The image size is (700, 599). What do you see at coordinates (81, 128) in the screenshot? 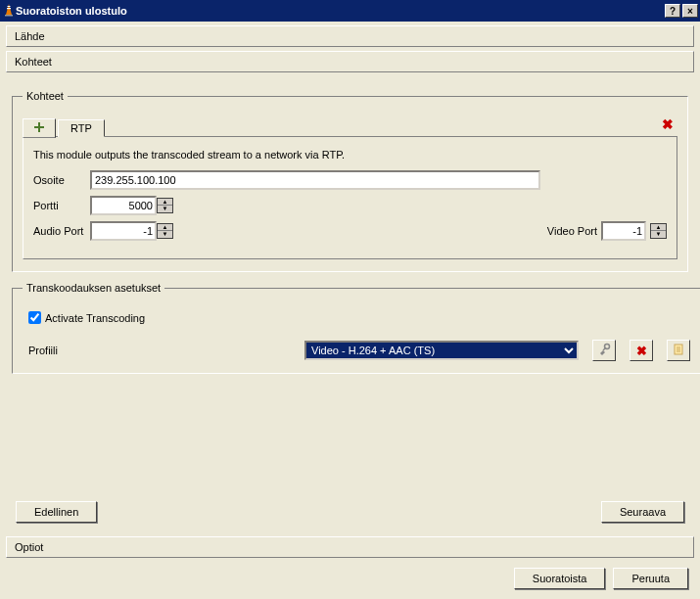
I see `rtp-tab: RTP` at bounding box center [81, 128].